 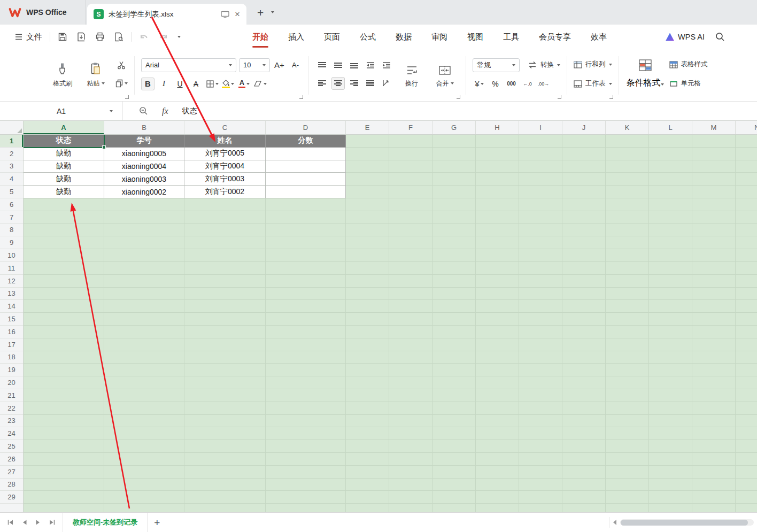 What do you see at coordinates (746, 434) in the screenshot?
I see `cell-N24` at bounding box center [746, 434].